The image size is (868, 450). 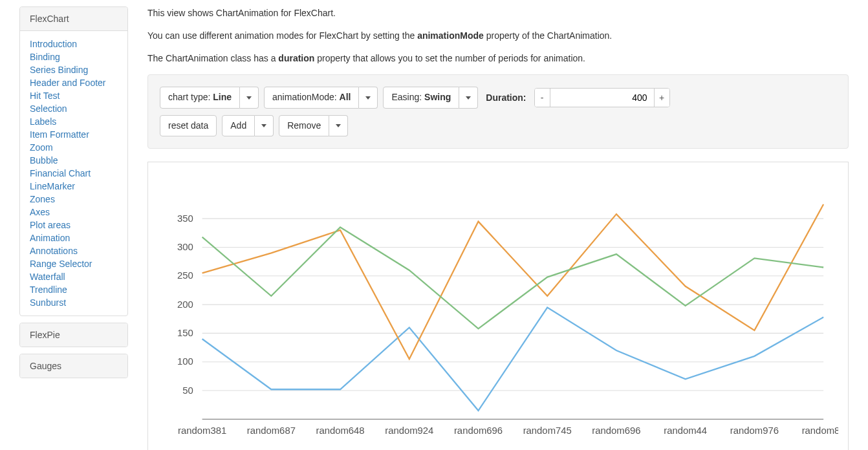 What do you see at coordinates (74, 109) in the screenshot?
I see `sidebar-link-selection: Selection` at bounding box center [74, 109].